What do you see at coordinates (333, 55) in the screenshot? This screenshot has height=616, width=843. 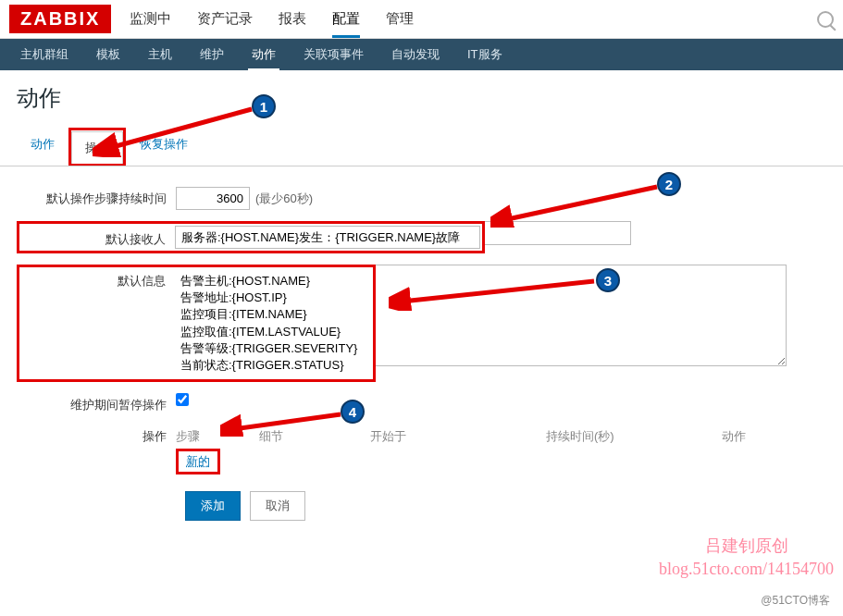 I see `subnav-correlation: 关联项事件` at bounding box center [333, 55].